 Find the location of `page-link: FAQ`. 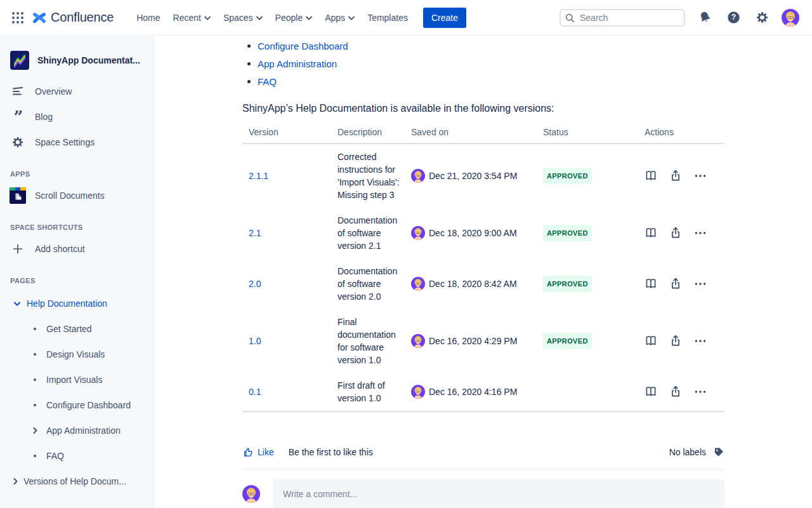

page-link: FAQ is located at coordinates (267, 81).